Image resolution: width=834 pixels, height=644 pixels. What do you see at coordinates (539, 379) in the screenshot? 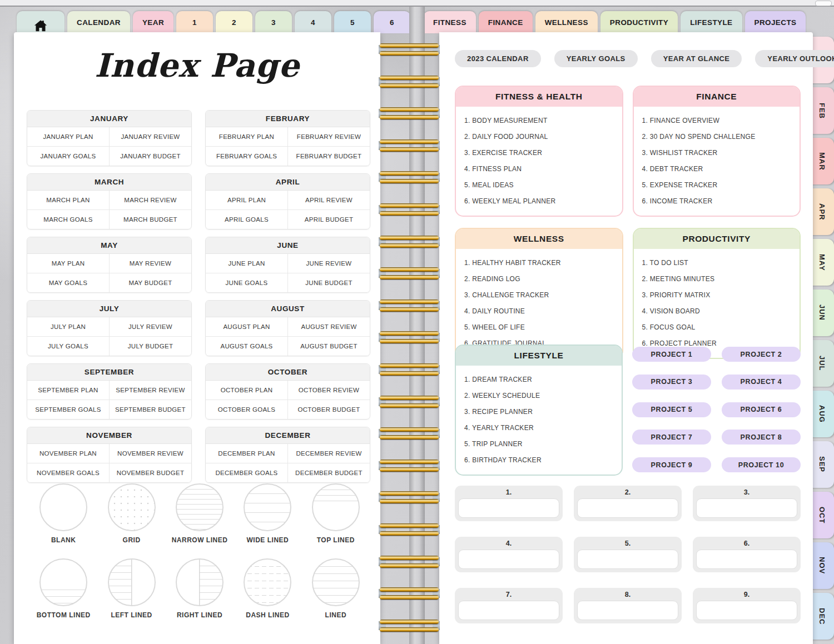
I see `category-link: 1. DREAM TRACKER` at bounding box center [539, 379].